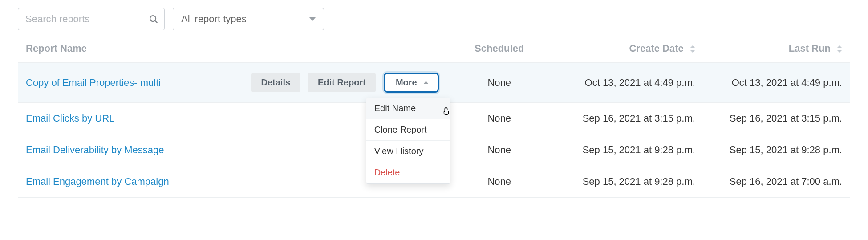  I want to click on toolbar: All report types, so click(434, 19).